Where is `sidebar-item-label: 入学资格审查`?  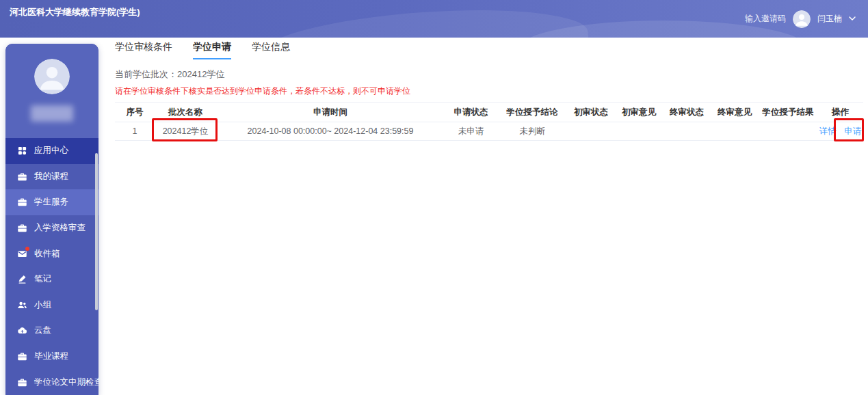
sidebar-item-label: 入学资格审查 is located at coordinates (60, 228).